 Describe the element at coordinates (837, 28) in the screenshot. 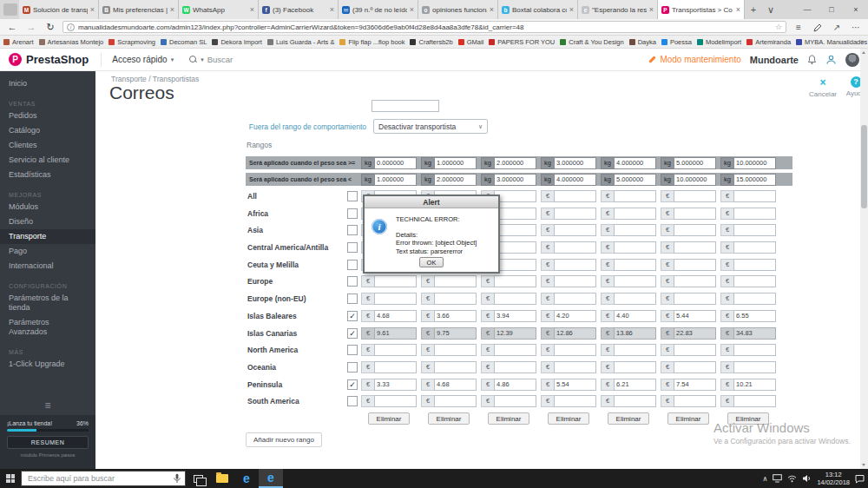

I see `share-icon: ↗` at that location.